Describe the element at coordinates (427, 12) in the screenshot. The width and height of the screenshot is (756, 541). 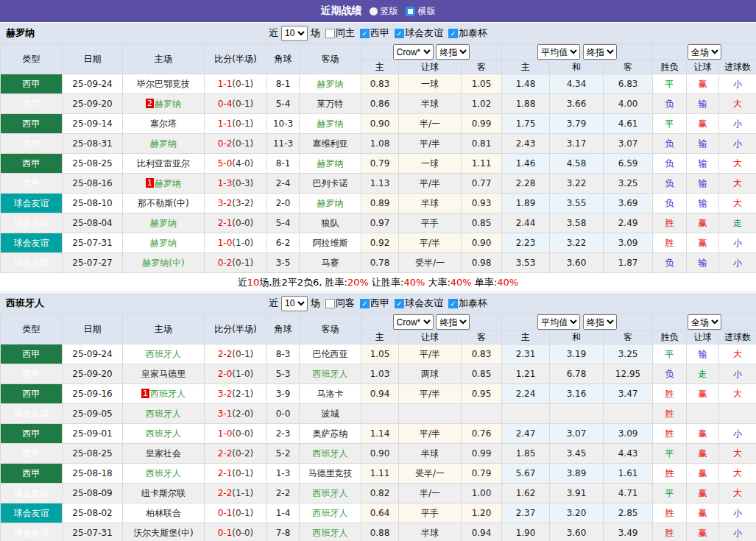
I see `layout-horizontal-label: 横版` at that location.